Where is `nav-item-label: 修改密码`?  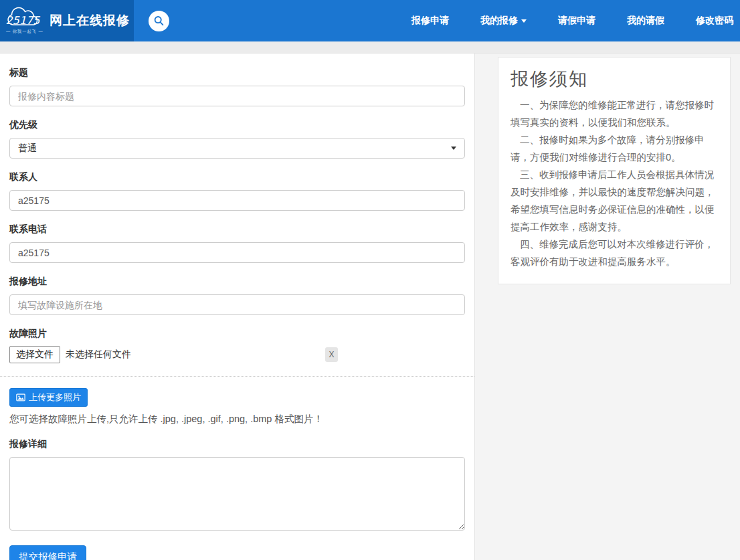
nav-item-label: 修改密码 is located at coordinates (715, 21).